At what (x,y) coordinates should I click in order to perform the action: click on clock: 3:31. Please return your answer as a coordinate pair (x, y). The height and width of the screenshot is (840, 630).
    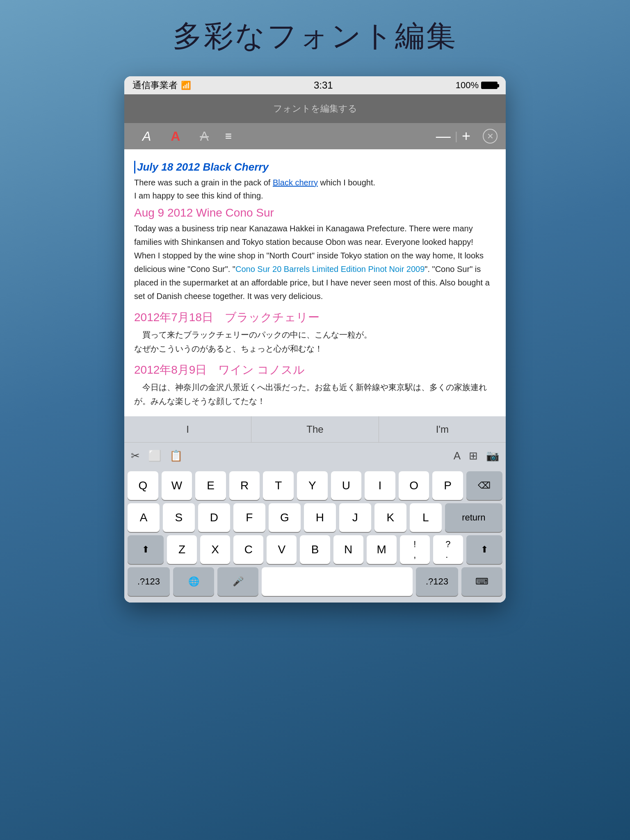
    Looking at the image, I should click on (323, 85).